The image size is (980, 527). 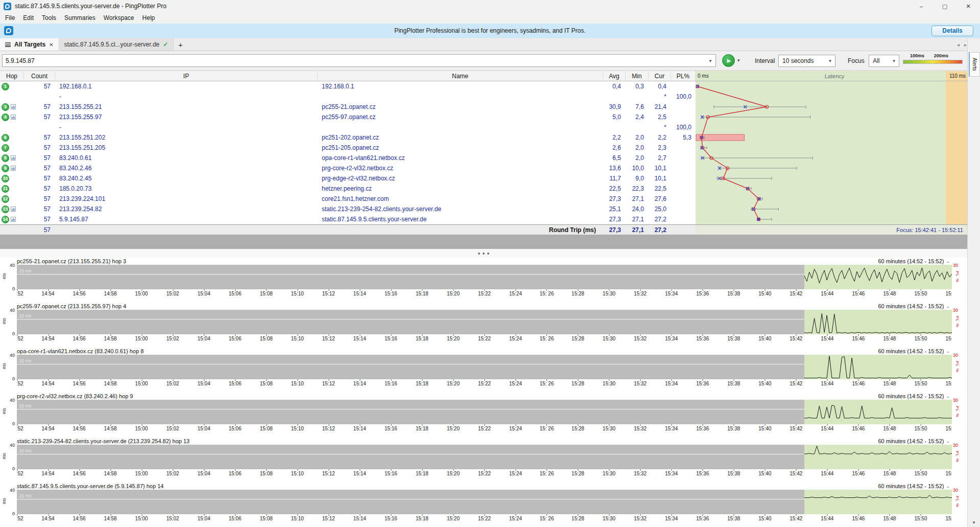 I want to click on legend-gradient-bar, so click(x=933, y=62).